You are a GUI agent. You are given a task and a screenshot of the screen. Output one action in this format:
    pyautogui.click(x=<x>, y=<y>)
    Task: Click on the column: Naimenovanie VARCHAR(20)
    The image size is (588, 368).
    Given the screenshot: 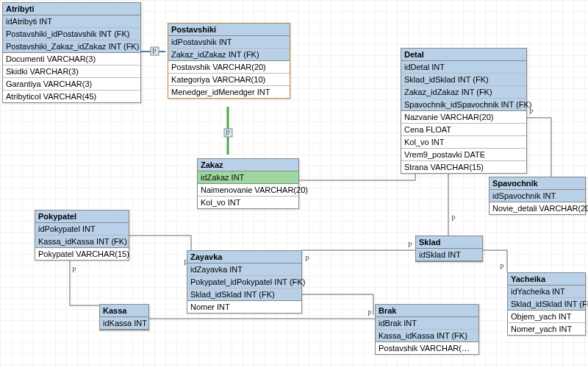 What is the action you would take?
    pyautogui.click(x=248, y=190)
    